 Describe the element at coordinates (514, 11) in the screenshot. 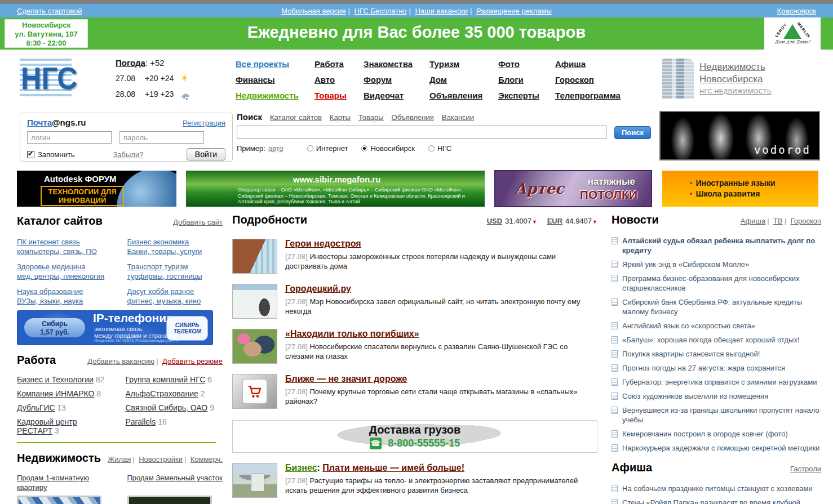

I see `ad-placement-link: Размещение рекламы` at that location.